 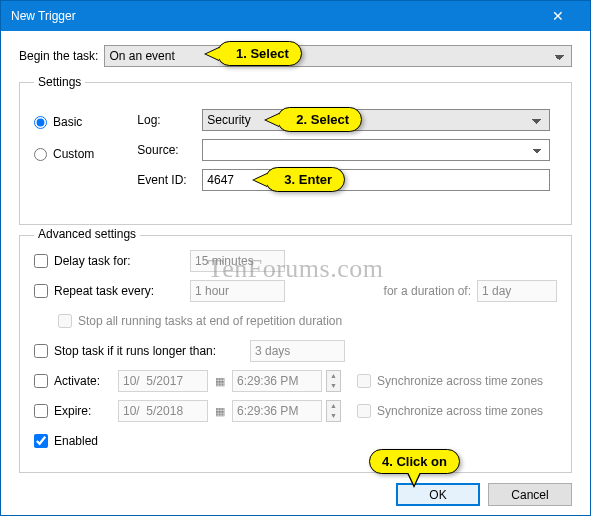 What do you see at coordinates (296, 441) in the screenshot?
I see `enabled-row: Enabled` at bounding box center [296, 441].